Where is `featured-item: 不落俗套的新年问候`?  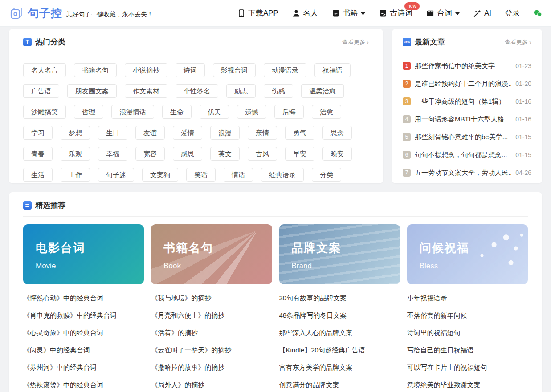
featured-item: 不落俗套的新年问候 is located at coordinates (468, 316).